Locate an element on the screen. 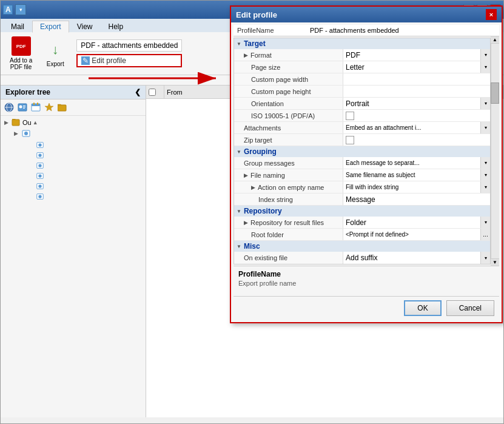 The height and width of the screenshot is (424, 504). description-text: Export profile name is located at coordinates (366, 283).